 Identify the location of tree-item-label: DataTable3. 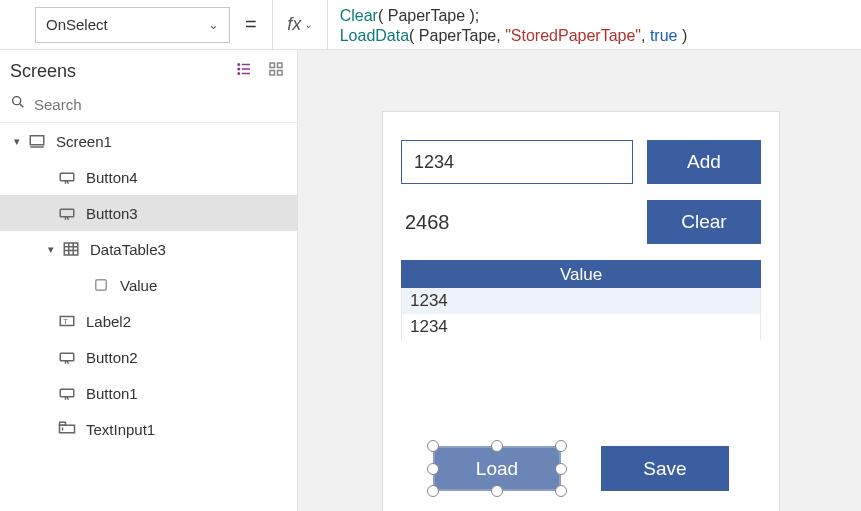
(128, 250).